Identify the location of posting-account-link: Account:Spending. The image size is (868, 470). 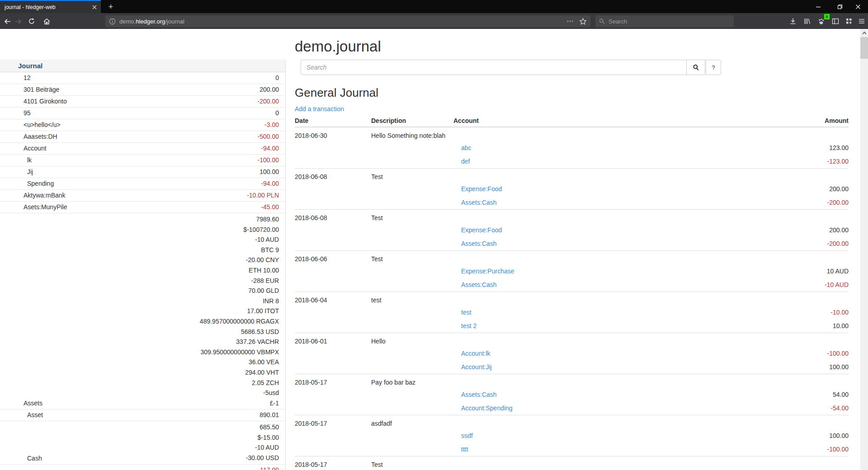
(487, 408).